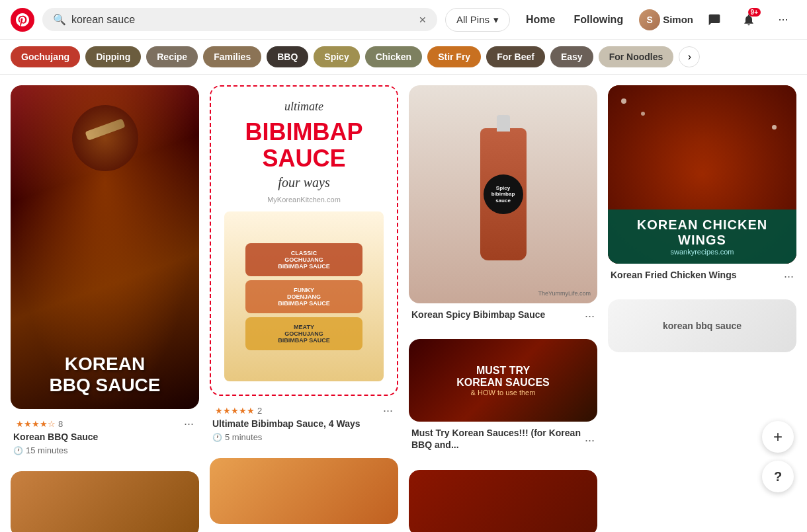  I want to click on pin-image-korean-sauces: MUST TRYKOREAN SAUCES & HOW to use them, so click(503, 381).